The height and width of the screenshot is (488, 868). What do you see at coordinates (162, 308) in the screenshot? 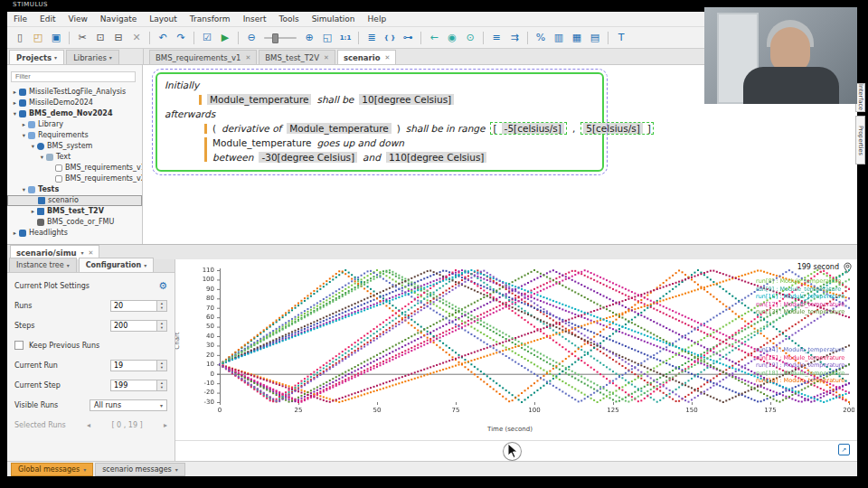
I see `runs-decrement-icon: ▾` at bounding box center [162, 308].